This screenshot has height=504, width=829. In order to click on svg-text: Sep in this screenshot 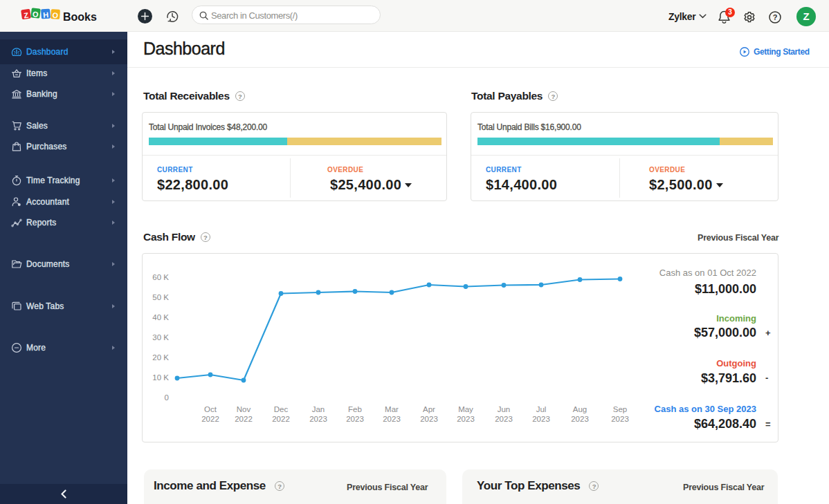, I will do `click(620, 409)`.